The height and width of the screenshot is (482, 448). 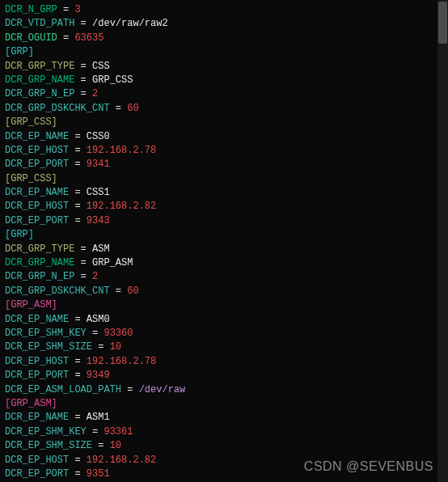 I want to click on config-line: DCR_EP_SHM_KEY = 93361, so click(x=224, y=432).